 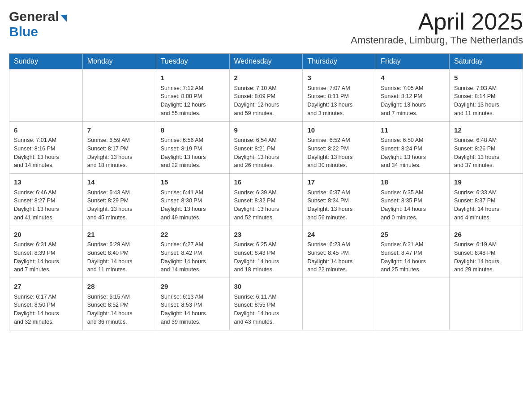 What do you see at coordinates (339, 257) in the screenshot?
I see `day-info: Sunrise: 6:23 AM Sunset: 8:45 PM Dayligh…` at bounding box center [339, 257].